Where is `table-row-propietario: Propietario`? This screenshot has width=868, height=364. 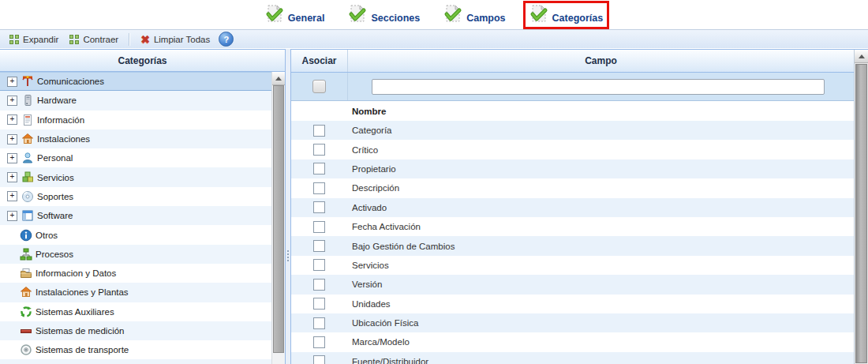 table-row-propietario: Propietario is located at coordinates (573, 169).